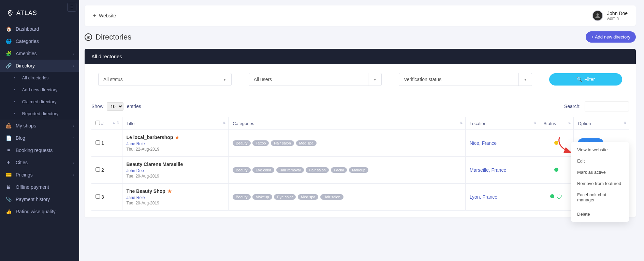 Image resolution: width=644 pixels, height=261 pixels. Describe the element at coordinates (40, 66) in the screenshot. I see `sidebar-item-directory: 🔗Directory›` at that location.